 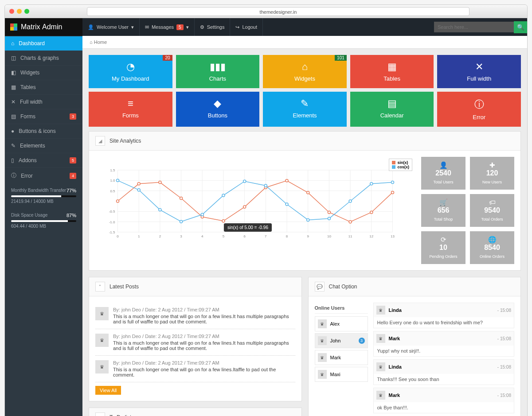 I want to click on sidebar-item-buttons-icons: ●Buttons & icons, so click(x=43, y=131).